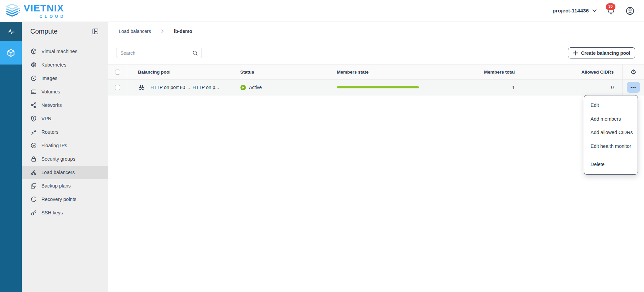 The width and height of the screenshot is (644, 292). I want to click on activity-icon, so click(11, 32).